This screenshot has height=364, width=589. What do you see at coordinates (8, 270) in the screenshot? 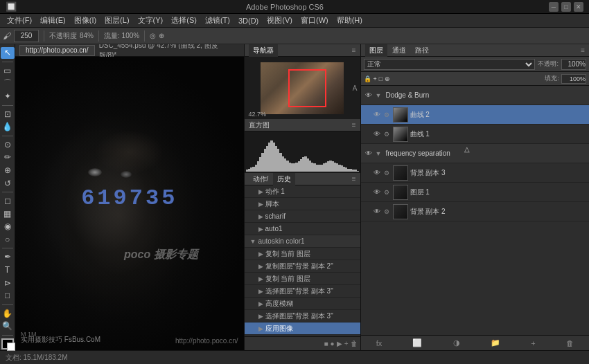
I see `tool-type: T` at bounding box center [8, 270].